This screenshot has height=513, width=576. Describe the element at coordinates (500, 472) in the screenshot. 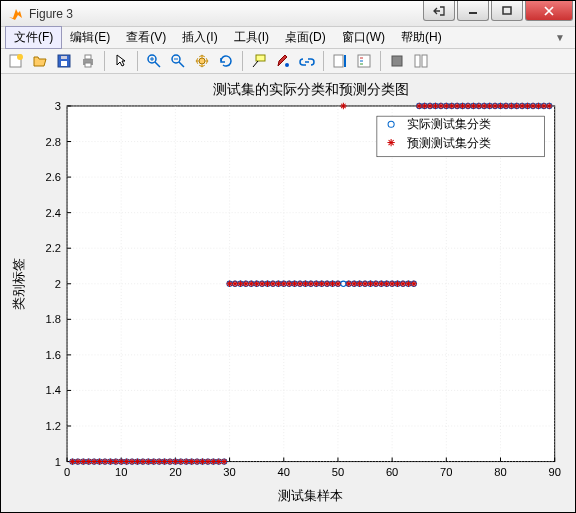

I see `svg-text: 80` at that location.